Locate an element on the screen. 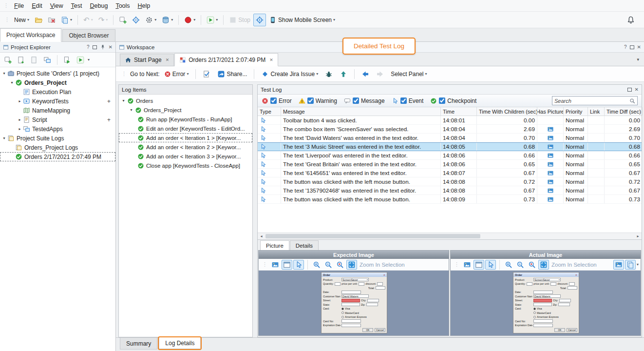  copy-image-button is located at coordinates (275, 265).